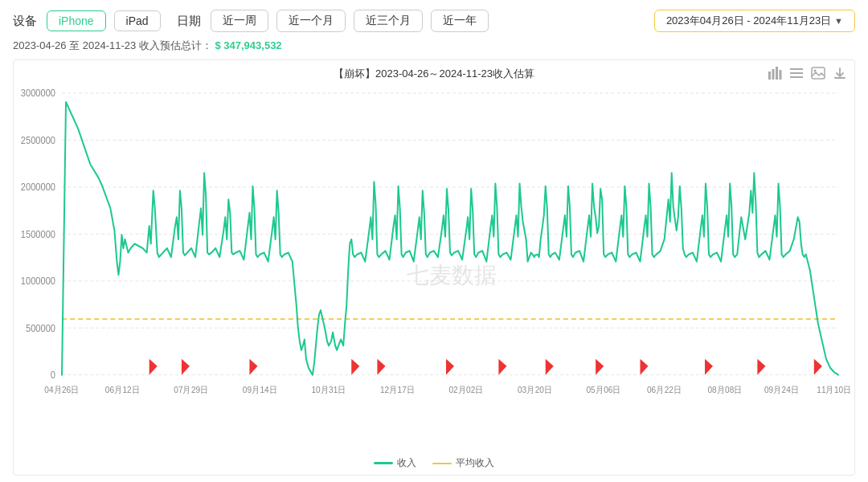 Image resolution: width=868 pixels, height=482 pixels. Describe the element at coordinates (434, 72) in the screenshot. I see `chart-title: 【崩坏】2023-04-26～2024-11-23收入估算` at that location.